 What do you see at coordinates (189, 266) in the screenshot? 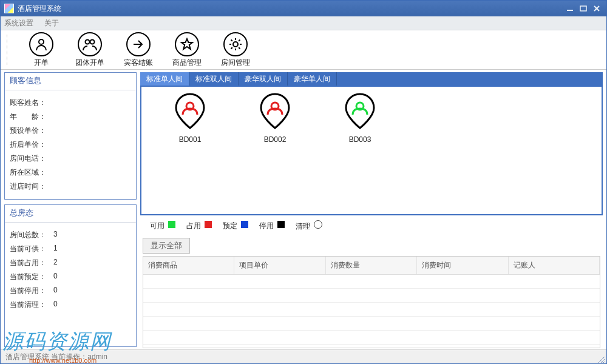
I see `column-header: 消费商品` at bounding box center [189, 266].